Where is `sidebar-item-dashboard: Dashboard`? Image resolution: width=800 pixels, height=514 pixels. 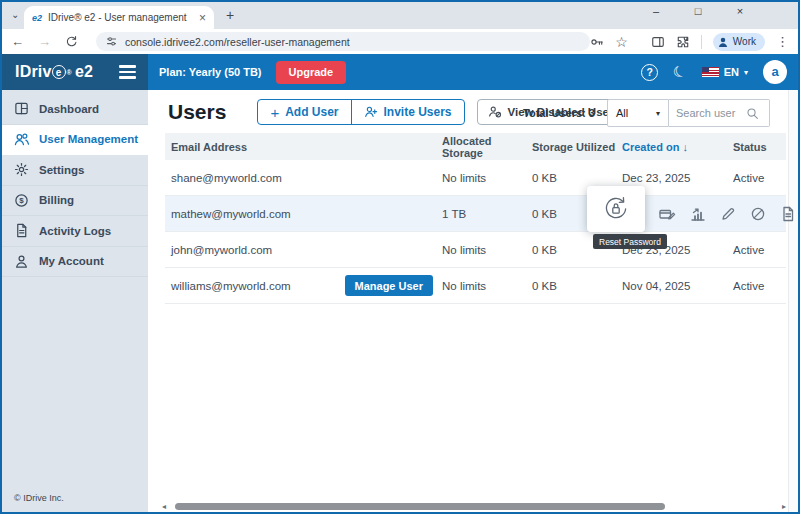 sidebar-item-dashboard: Dashboard is located at coordinates (75, 110).